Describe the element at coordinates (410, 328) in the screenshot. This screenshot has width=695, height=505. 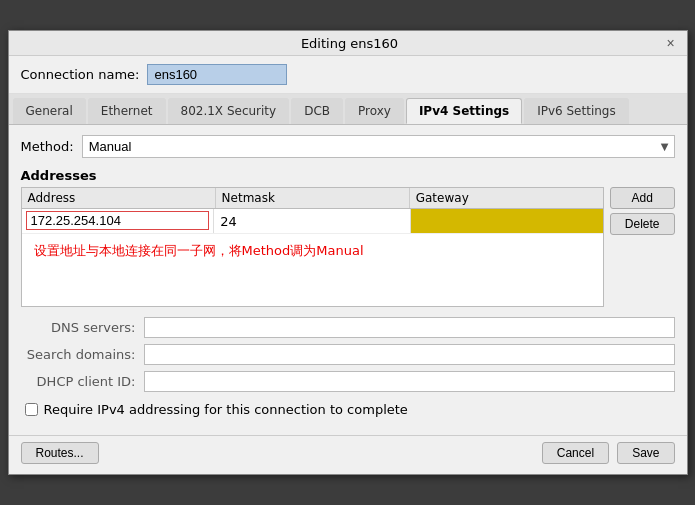
I see `dns-input` at that location.